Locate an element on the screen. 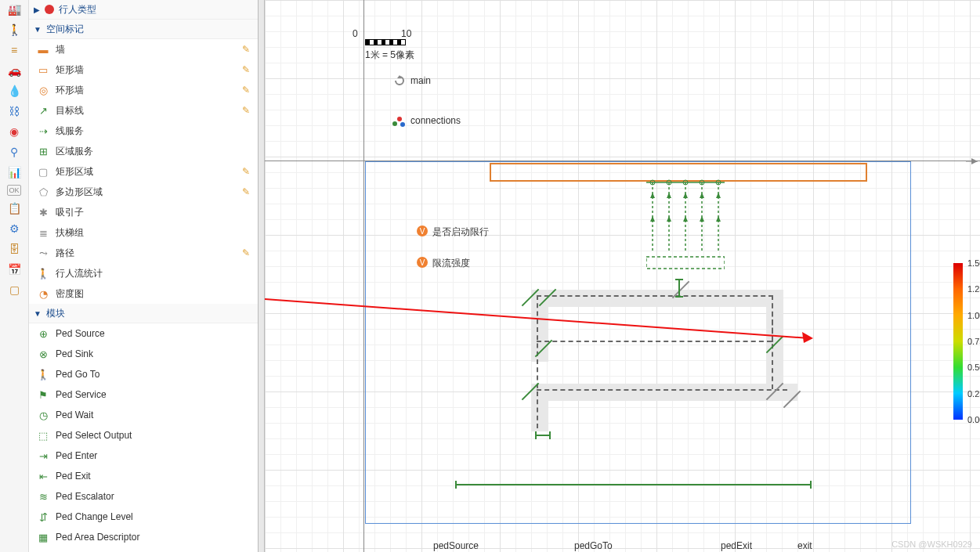 The width and height of the screenshot is (980, 552). ped-walk-icon: 🚶 is located at coordinates (14, 30).